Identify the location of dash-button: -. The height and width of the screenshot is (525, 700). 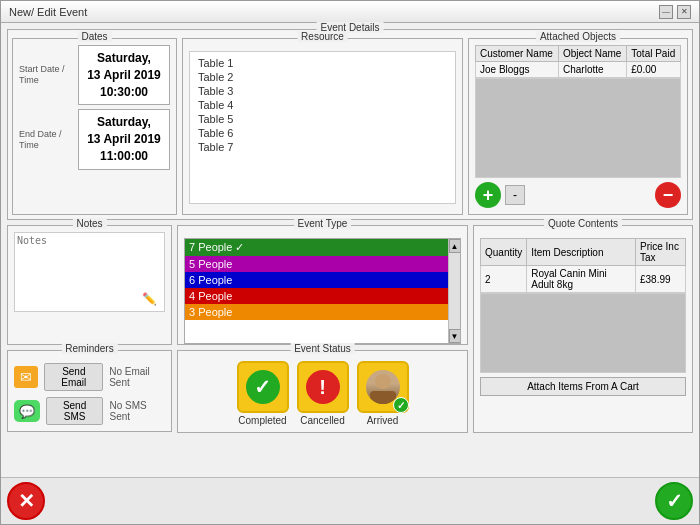
(515, 195).